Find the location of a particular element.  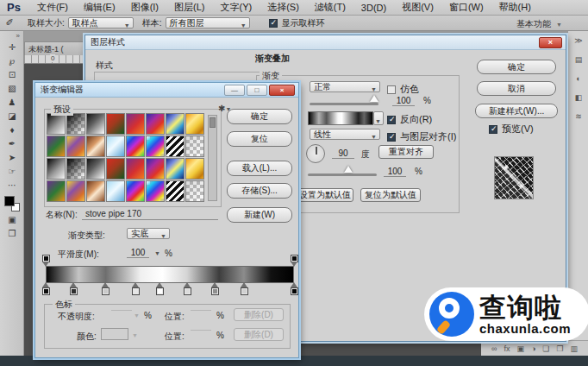

quick-mask-icon: ▣ is located at coordinates (12, 220).